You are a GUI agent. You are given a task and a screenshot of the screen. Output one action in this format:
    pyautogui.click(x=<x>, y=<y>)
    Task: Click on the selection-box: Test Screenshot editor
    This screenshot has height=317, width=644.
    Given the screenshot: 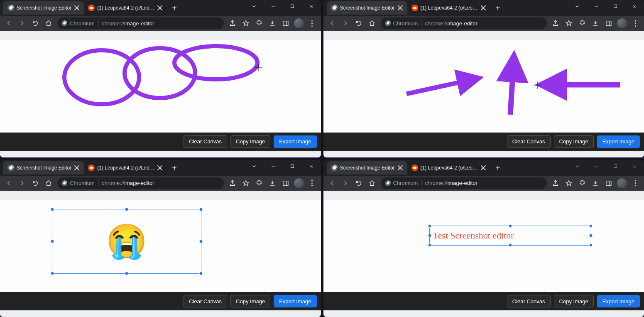 What is the action you would take?
    pyautogui.click(x=510, y=236)
    